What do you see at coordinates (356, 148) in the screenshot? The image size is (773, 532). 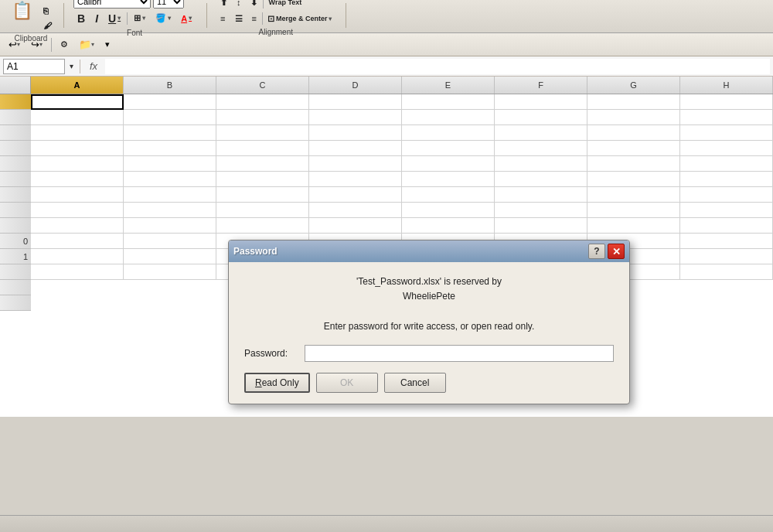 I see `cell-d4` at bounding box center [356, 148].